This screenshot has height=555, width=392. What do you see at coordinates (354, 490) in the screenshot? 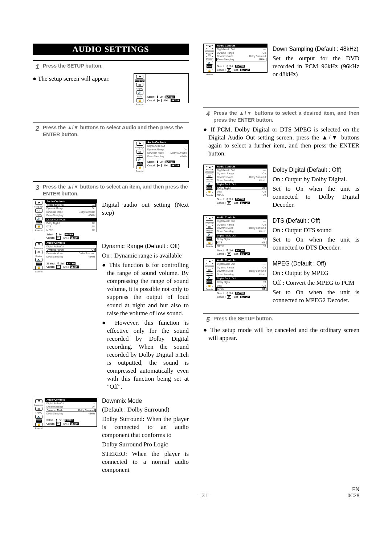
I see `footer-code1: EN` at bounding box center [354, 490].